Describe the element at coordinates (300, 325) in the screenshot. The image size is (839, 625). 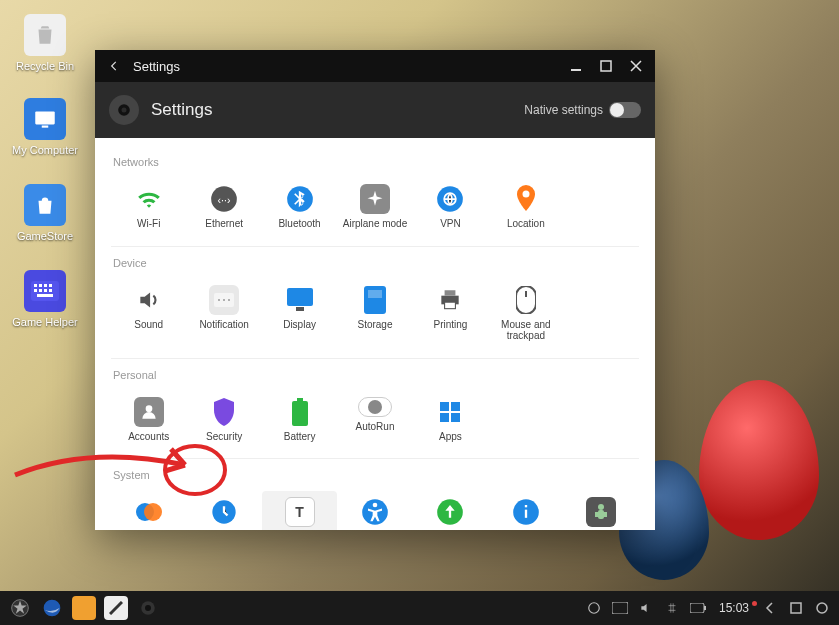
I see `settings-item-label: Display` at that location.